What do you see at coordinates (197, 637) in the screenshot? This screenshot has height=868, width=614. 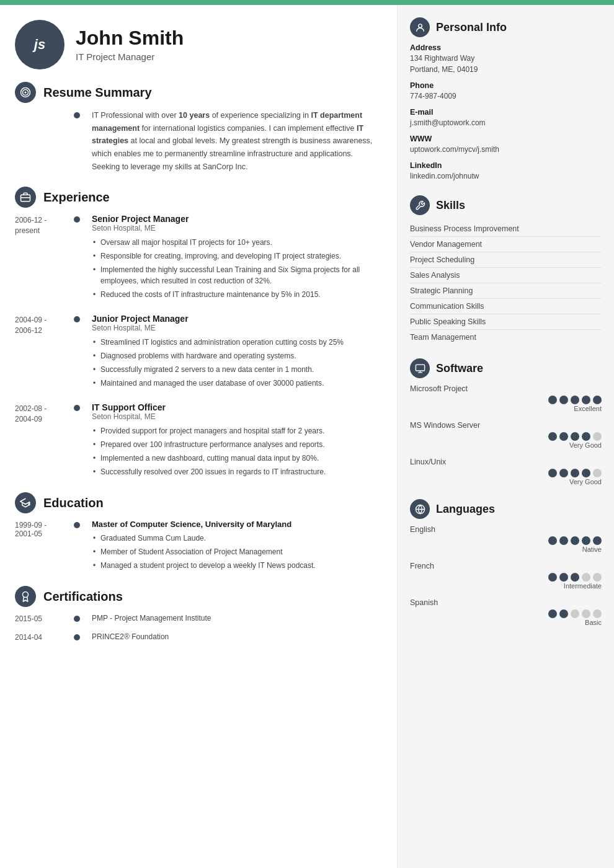 I see `cert-item-2: 2014-04 PRINCE2® Foundation` at bounding box center [197, 637].